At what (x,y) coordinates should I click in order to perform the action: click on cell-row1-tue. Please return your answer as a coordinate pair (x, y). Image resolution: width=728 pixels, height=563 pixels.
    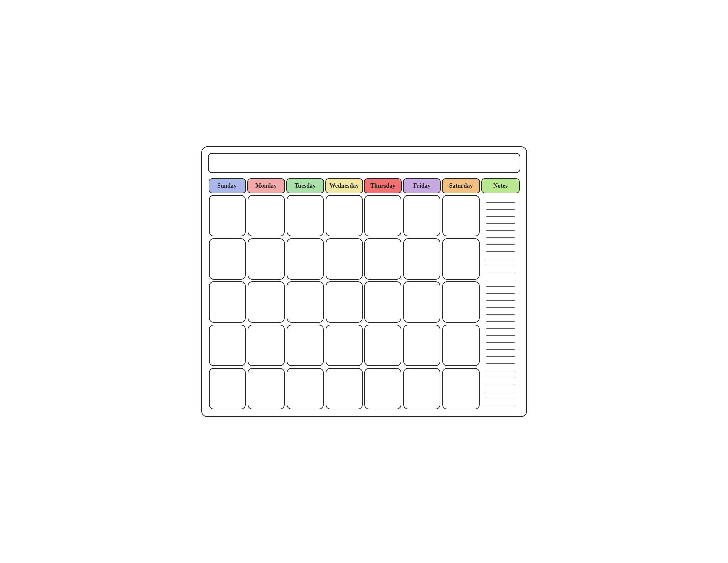
    Looking at the image, I should click on (305, 215).